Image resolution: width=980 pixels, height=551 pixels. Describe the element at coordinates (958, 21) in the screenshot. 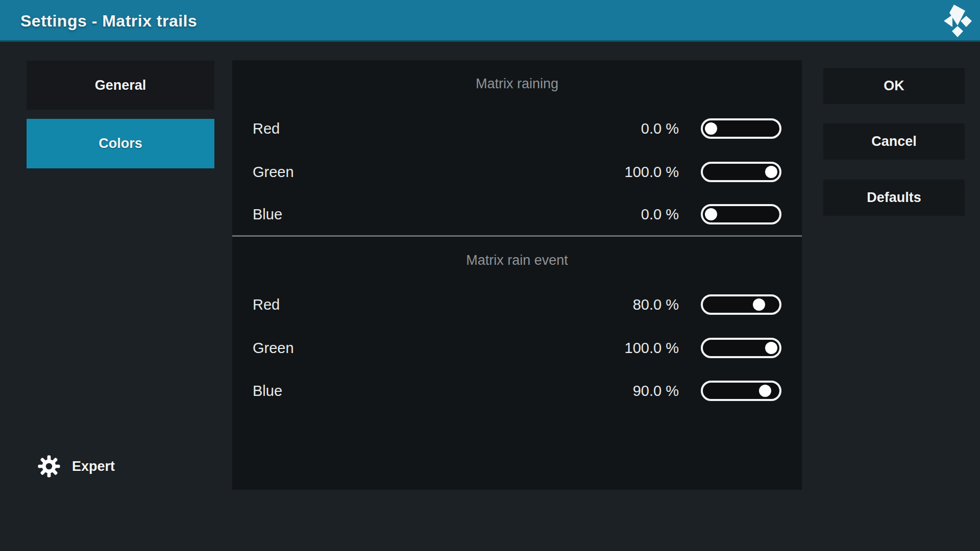

I see `kodi-logo-icon` at that location.